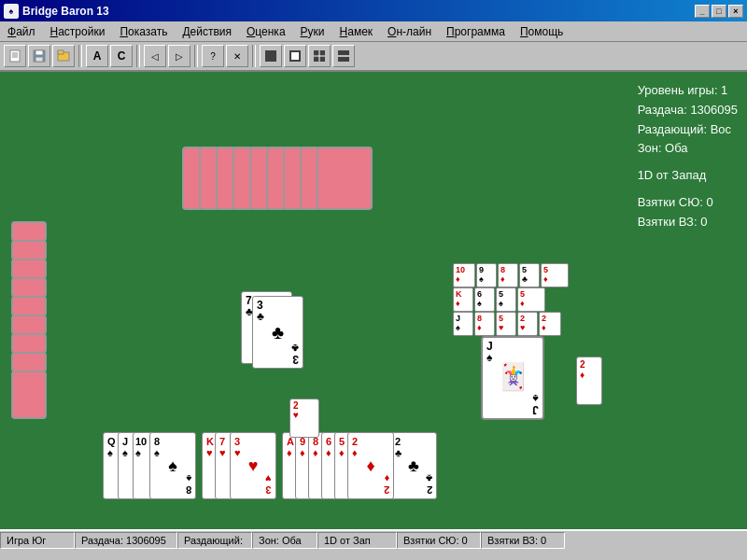  I want to click on tricks-ew: Взятки ВЗ: 0, so click(687, 222).